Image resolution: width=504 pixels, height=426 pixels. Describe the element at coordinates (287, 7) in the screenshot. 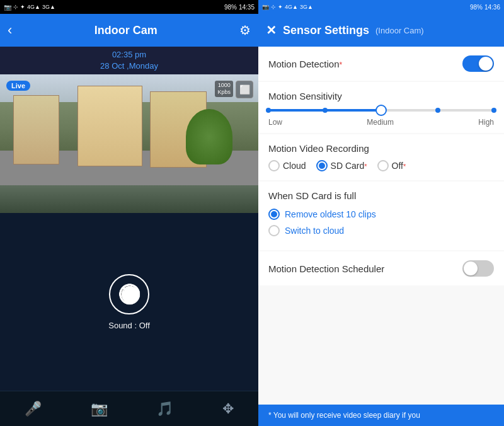

I see `right-status-icons: 📷 ⊹ ✦ 4G▲ 3G▲` at that location.